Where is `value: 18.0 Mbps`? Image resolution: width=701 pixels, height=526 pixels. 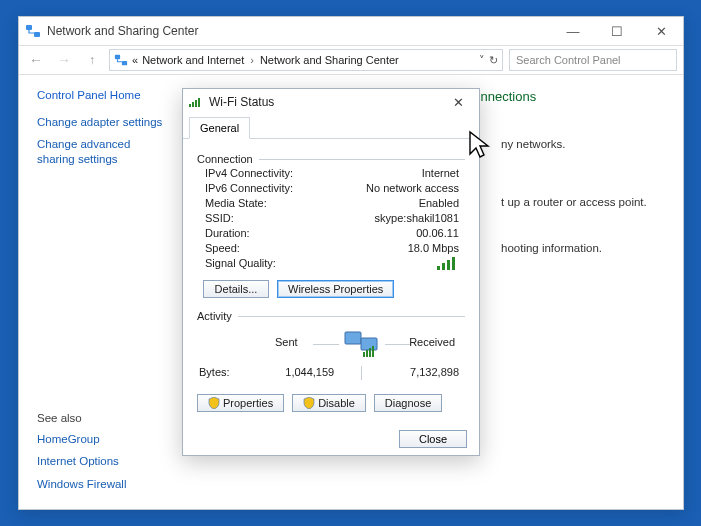
value: 18.0 Mbps is located at coordinates (387, 248).